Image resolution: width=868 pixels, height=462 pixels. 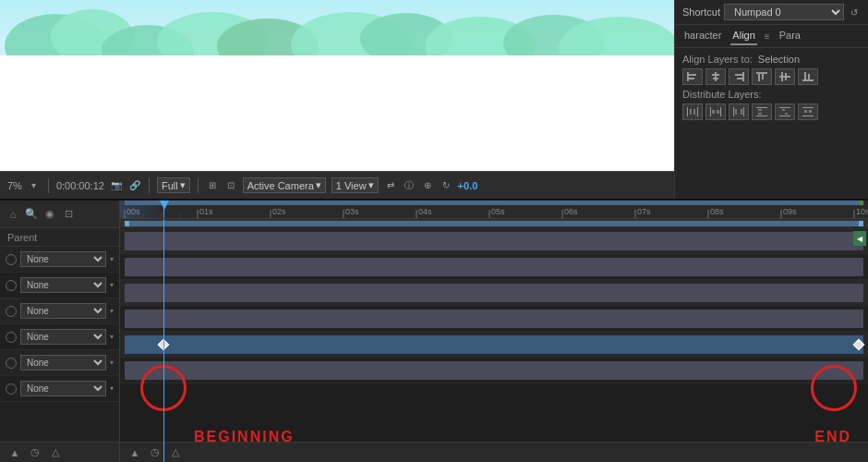 What do you see at coordinates (35, 453) in the screenshot?
I see `tl-clock-icon: ◷` at bounding box center [35, 453].